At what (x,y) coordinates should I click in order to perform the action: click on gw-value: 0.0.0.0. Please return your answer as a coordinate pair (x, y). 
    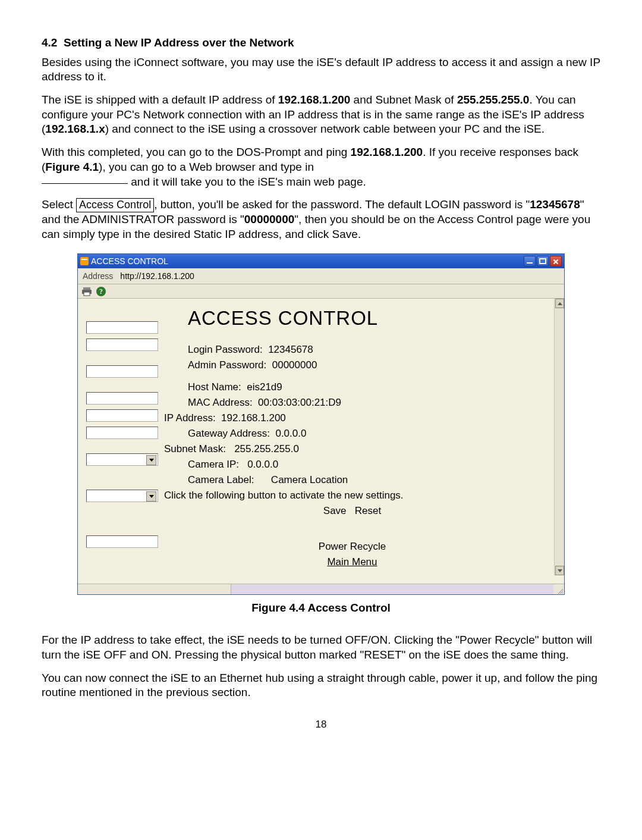
    Looking at the image, I should click on (291, 433).